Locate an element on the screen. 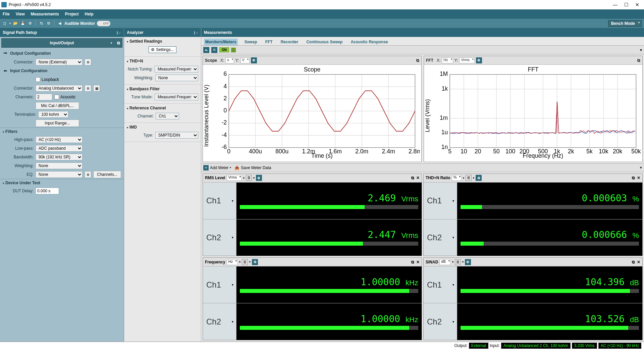 The height and width of the screenshot is (349, 644). thdn-header: THD+N is located at coordinates (162, 61).